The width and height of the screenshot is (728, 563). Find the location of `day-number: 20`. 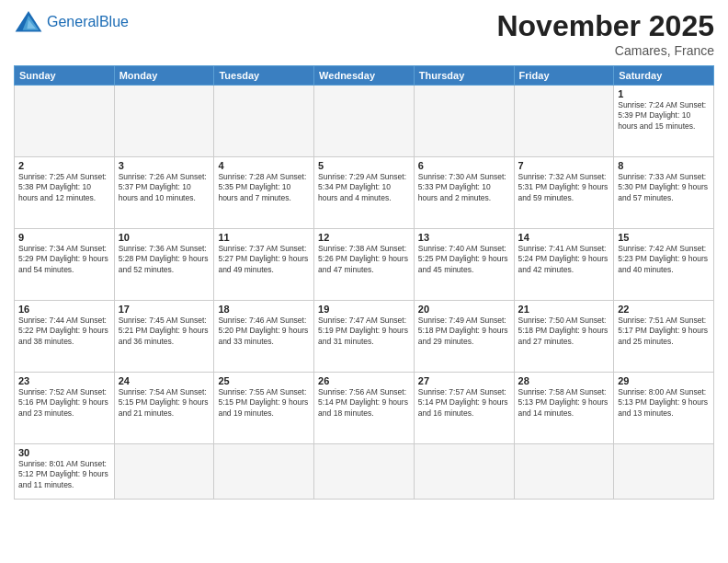

day-number: 20 is located at coordinates (464, 309).